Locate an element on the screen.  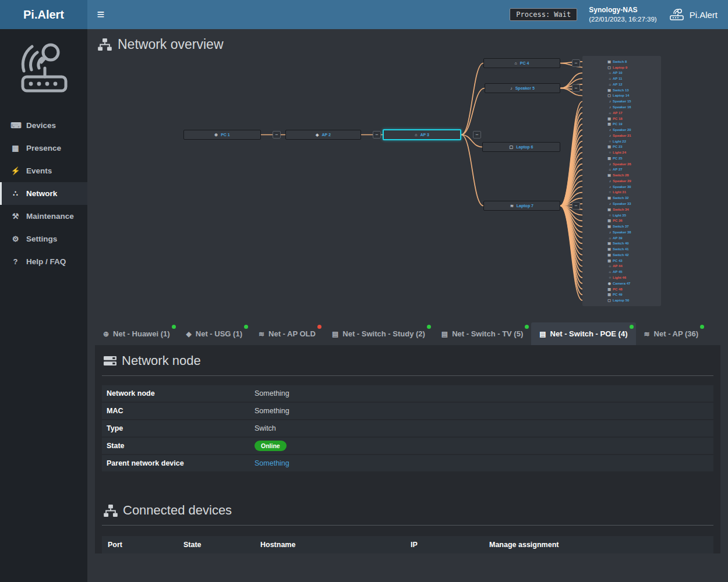
tree-device-label: Switch 42 is located at coordinates (621, 255).